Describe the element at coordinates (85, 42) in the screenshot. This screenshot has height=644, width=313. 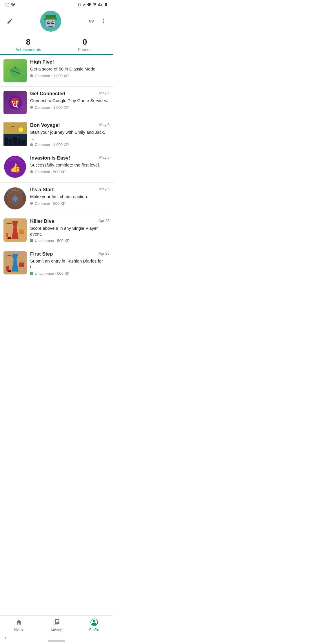
I see `friends-count: 0` at that location.